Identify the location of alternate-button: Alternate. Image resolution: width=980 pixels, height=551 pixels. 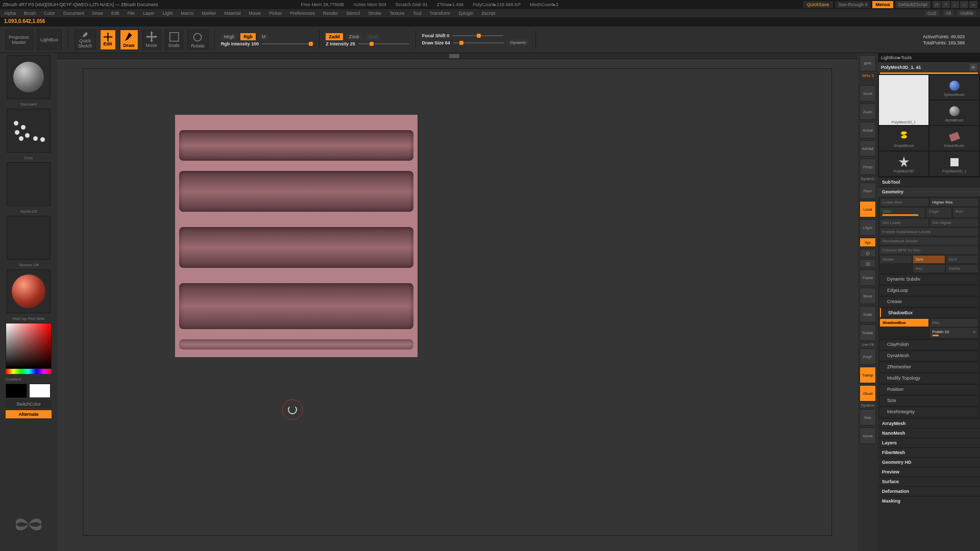
(29, 414).